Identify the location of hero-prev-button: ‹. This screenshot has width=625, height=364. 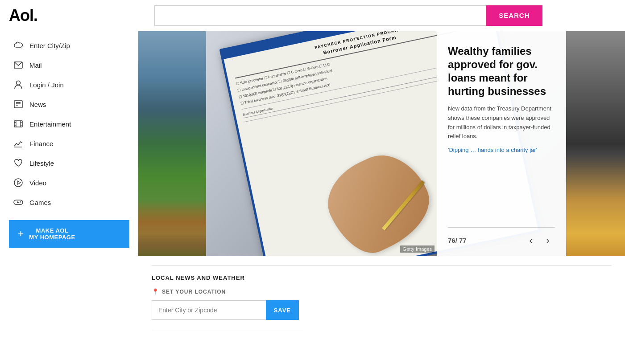
(531, 240).